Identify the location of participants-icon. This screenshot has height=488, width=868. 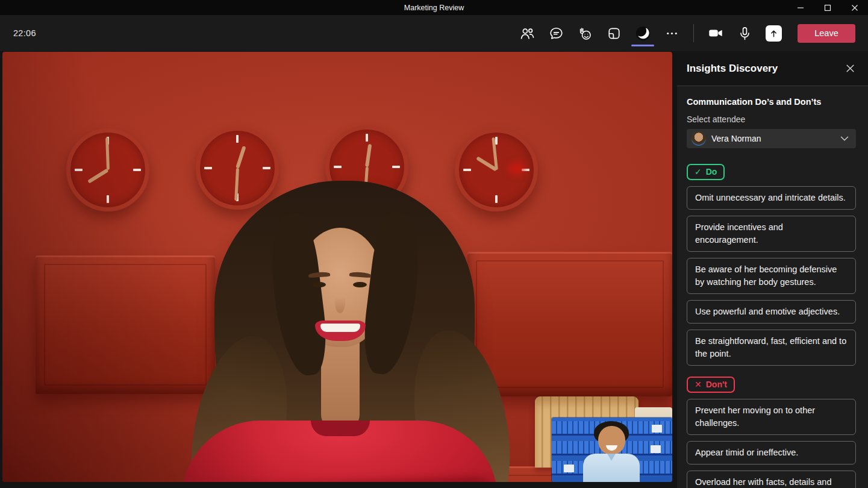
(528, 34).